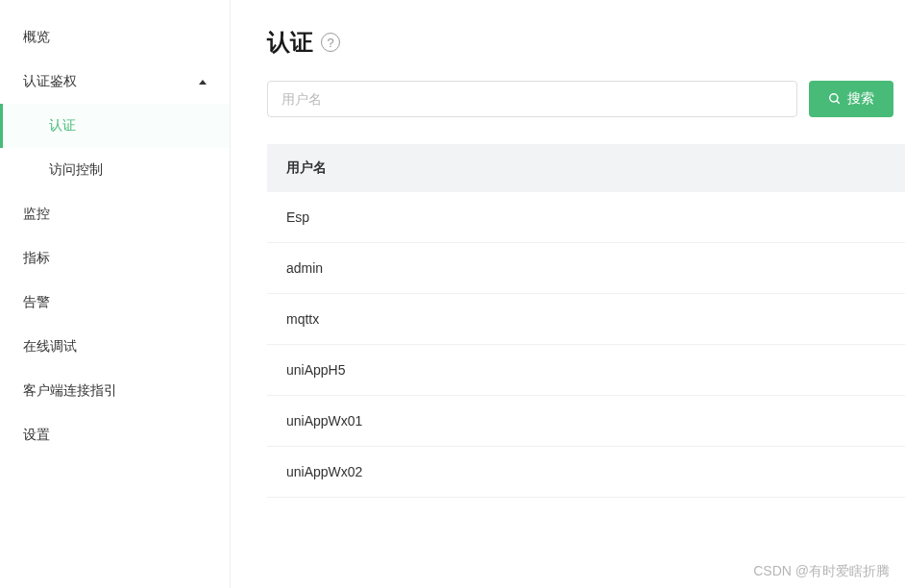 Image resolution: width=905 pixels, height=588 pixels. I want to click on sidebar-item-label: 指标, so click(37, 258).